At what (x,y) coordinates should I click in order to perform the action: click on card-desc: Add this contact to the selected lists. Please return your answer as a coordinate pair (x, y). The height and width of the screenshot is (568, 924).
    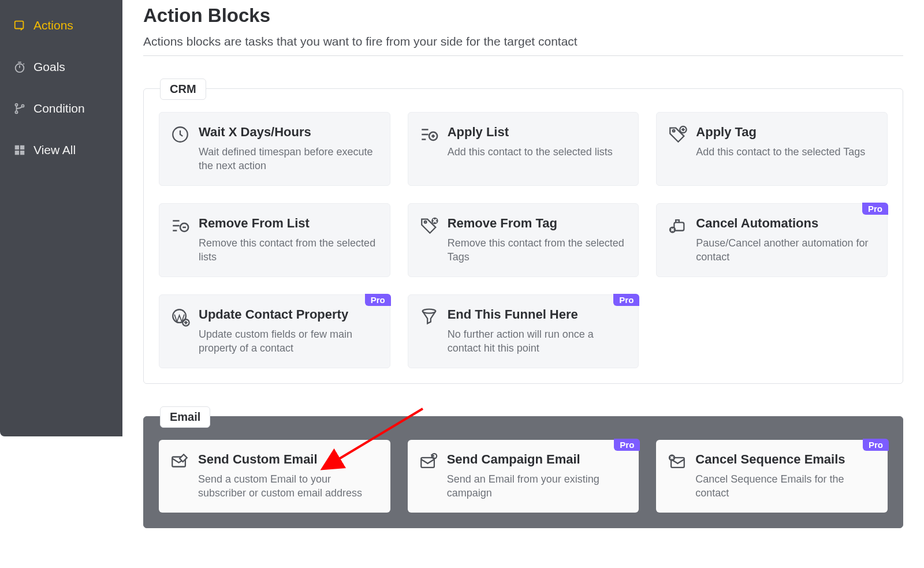
    Looking at the image, I should click on (537, 152).